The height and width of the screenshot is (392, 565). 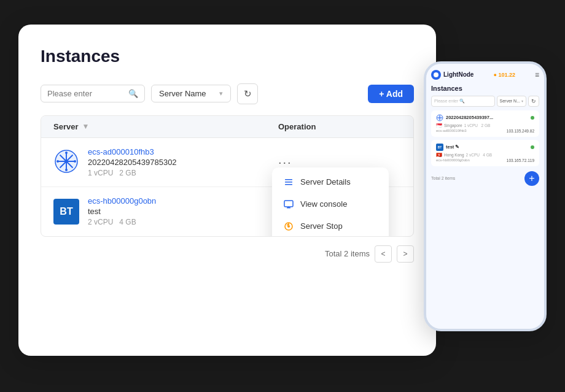 I want to click on mobile-server-name: 20220428205439397..., so click(x=487, y=118).